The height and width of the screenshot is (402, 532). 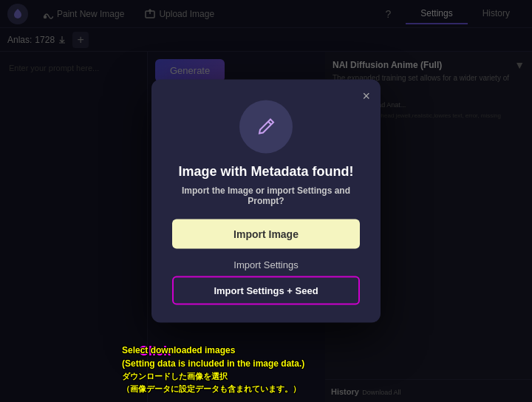 I want to click on modal-close-button: ×, so click(x=366, y=96).